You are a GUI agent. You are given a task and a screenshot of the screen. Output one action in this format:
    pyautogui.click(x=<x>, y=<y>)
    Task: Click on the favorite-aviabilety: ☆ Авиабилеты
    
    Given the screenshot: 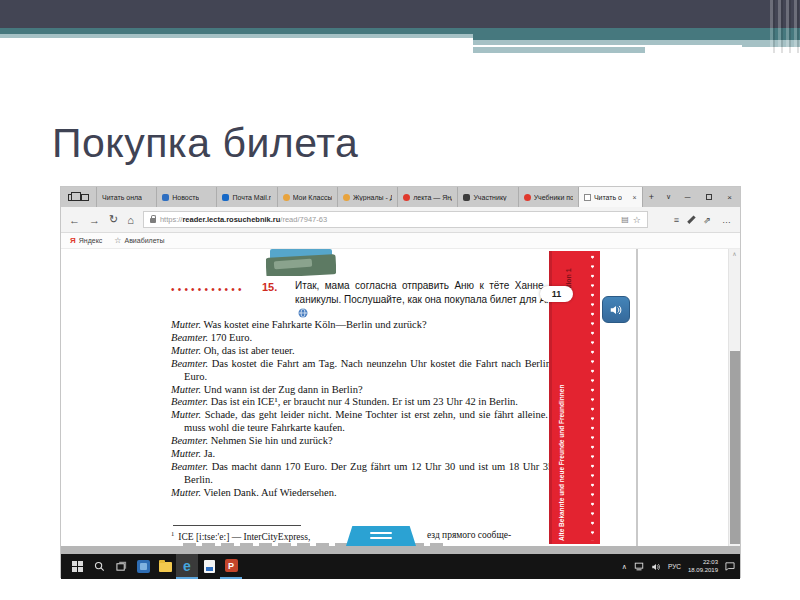 What is the action you would take?
    pyautogui.click(x=139, y=240)
    